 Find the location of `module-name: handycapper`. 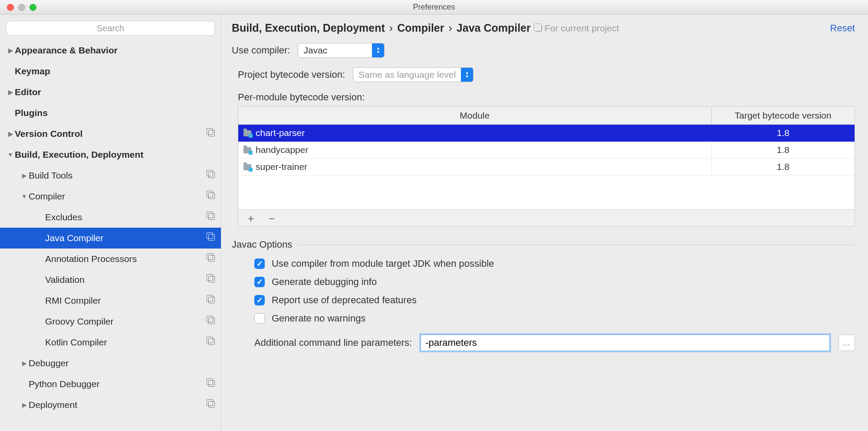

module-name: handycapper is located at coordinates (282, 149).